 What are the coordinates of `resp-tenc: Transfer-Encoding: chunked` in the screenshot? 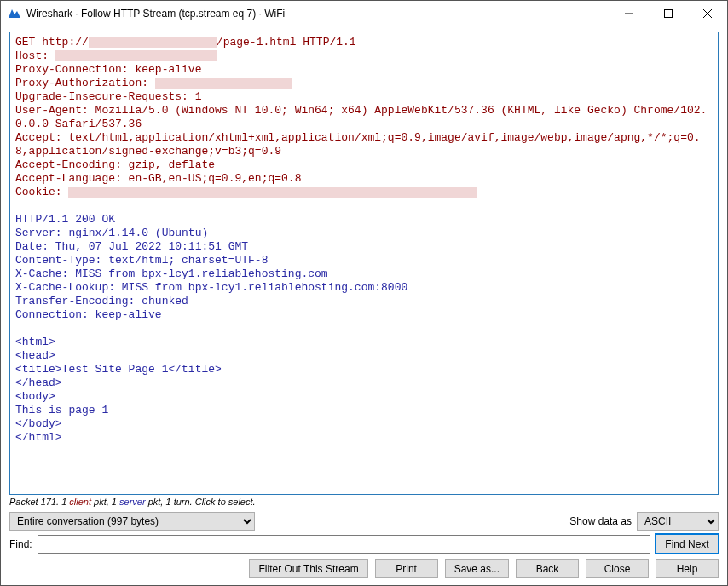 It's located at (102, 302).